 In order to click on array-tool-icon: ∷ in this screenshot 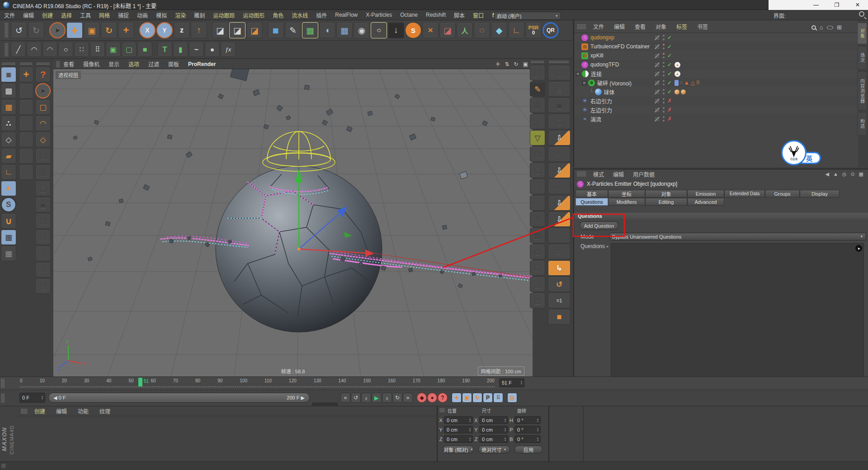, I will do `click(81, 50)`.